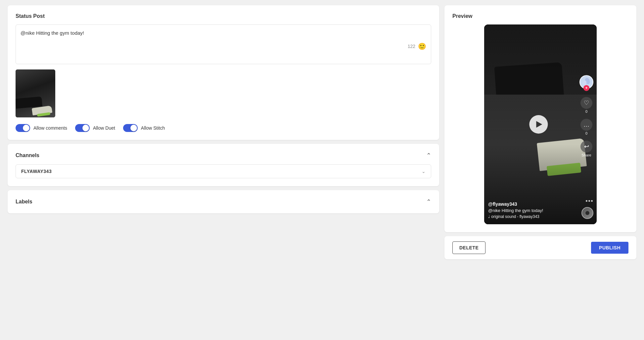  Describe the element at coordinates (429, 155) in the screenshot. I see `channels-chevron-up-icon: ⌃` at that location.